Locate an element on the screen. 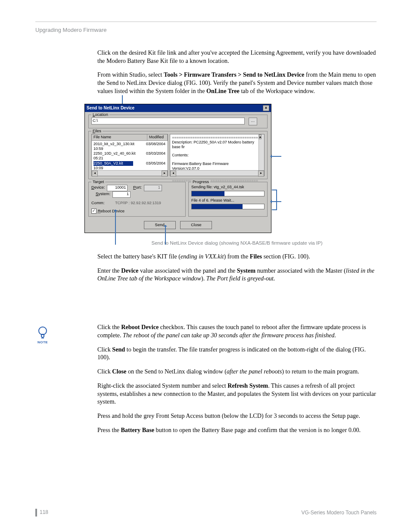  text: to begin the transfer. The file transfer… is located at coordinates (232, 353).